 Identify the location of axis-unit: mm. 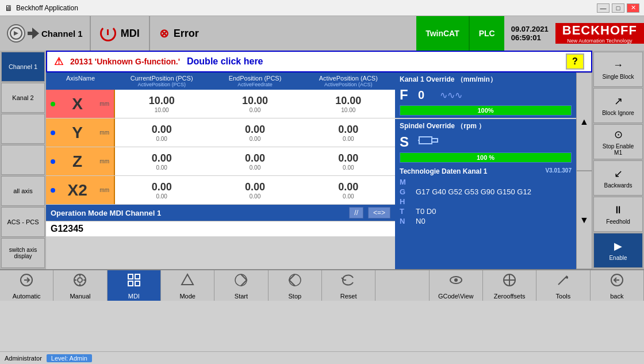
(105, 104).